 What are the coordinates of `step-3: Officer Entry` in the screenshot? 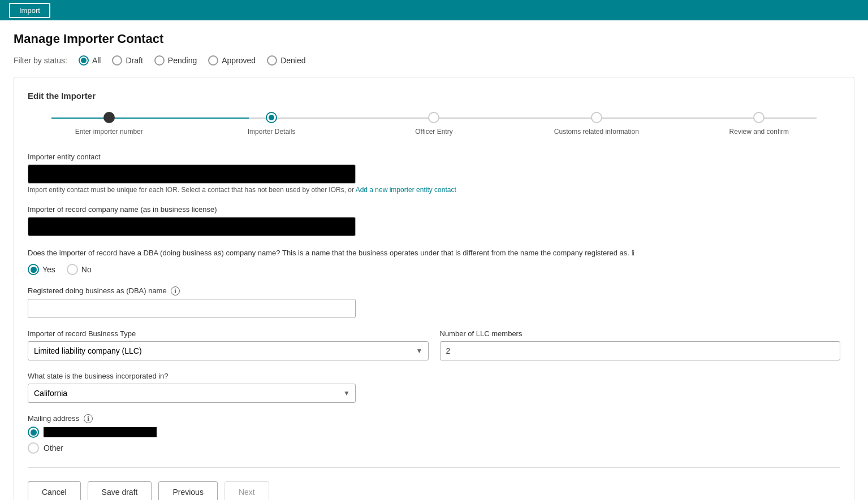 It's located at (434, 124).